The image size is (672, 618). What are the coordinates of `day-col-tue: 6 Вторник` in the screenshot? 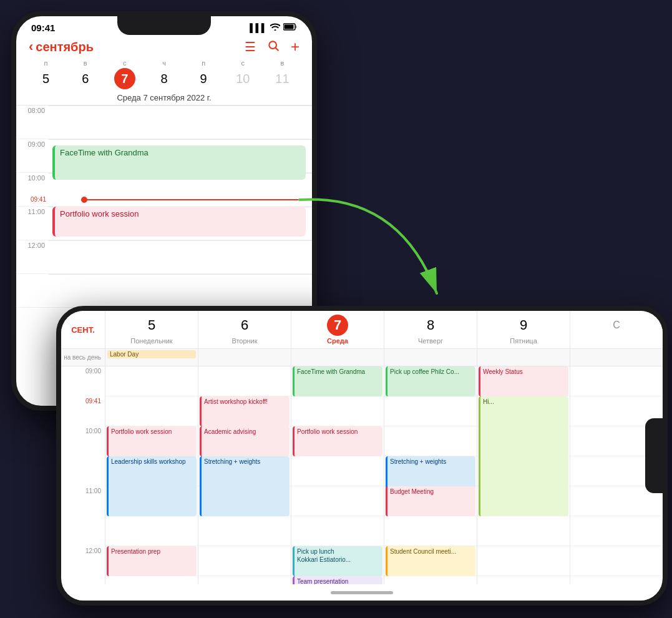 It's located at (245, 330).